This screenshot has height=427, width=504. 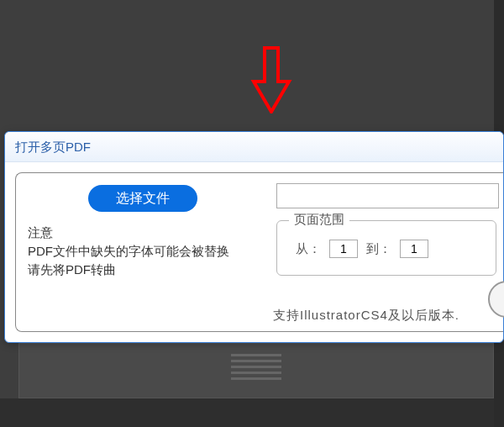 I want to click on page-from-label: 从：, so click(x=308, y=249).